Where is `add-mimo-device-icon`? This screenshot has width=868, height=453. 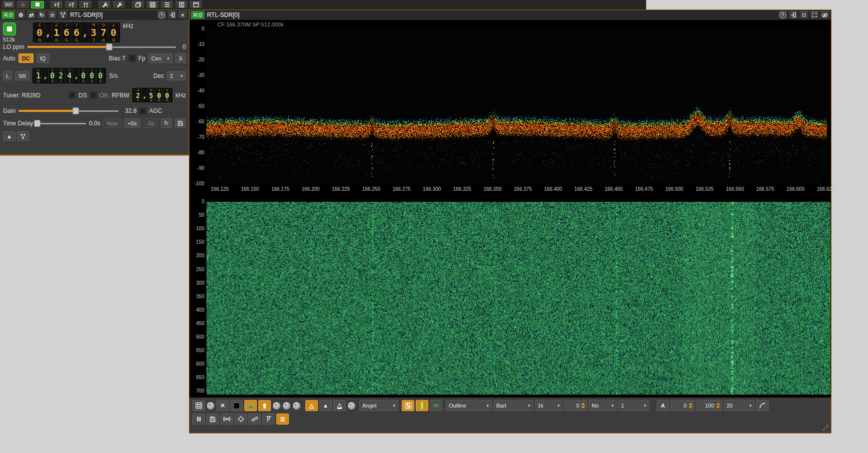 add-mimo-device-icon is located at coordinates (85, 5).